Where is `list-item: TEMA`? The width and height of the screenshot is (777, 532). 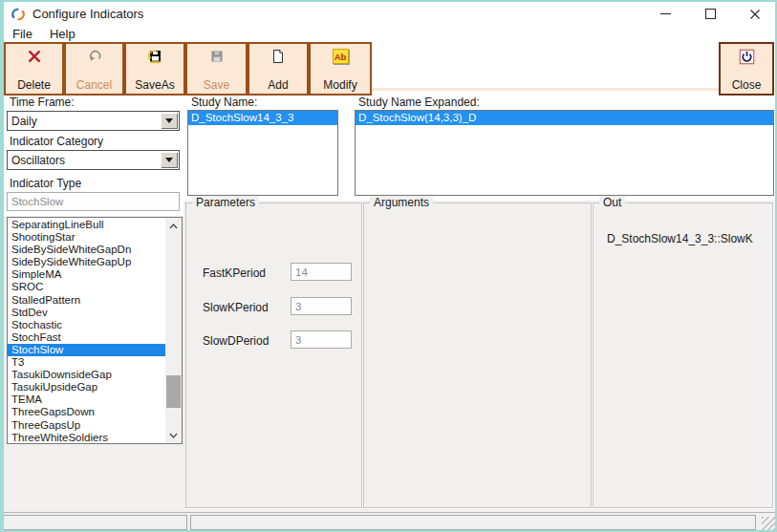 list-item: TEMA is located at coordinates (86, 399).